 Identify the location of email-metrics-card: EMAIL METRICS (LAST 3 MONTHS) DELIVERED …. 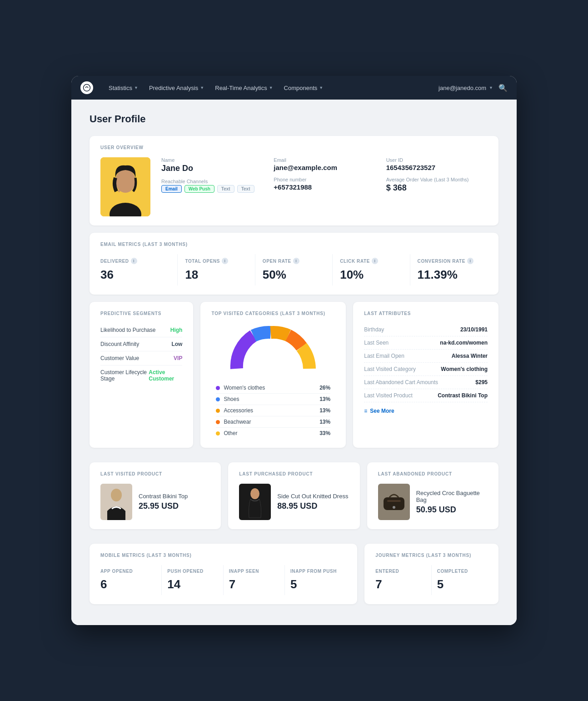
(294, 264).